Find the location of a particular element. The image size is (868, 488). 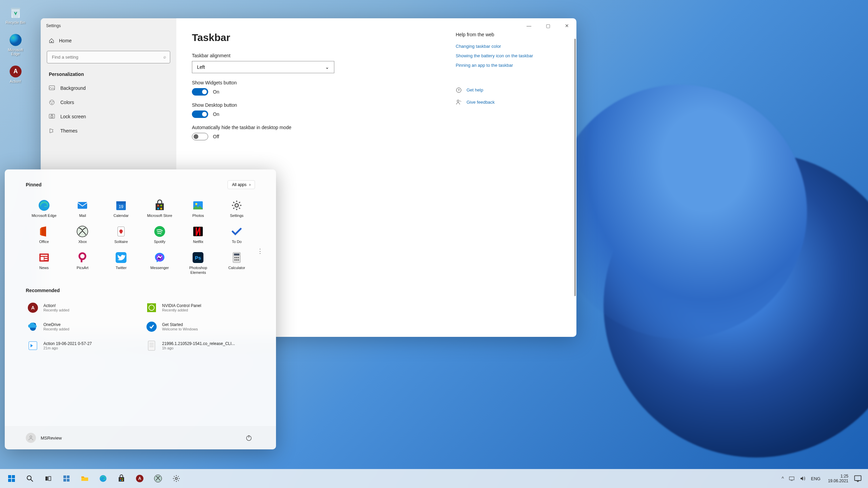

sidebar-item-themes: Themes is located at coordinates (108, 131).